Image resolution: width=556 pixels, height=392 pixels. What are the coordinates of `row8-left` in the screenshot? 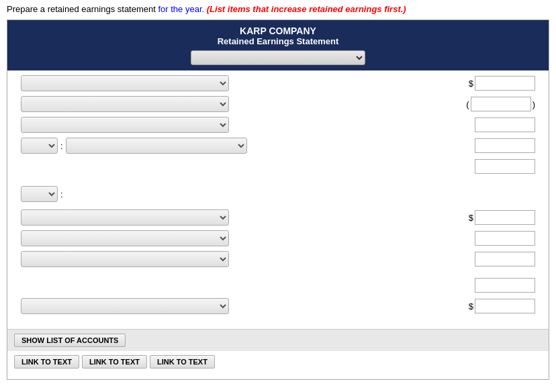 It's located at (241, 238).